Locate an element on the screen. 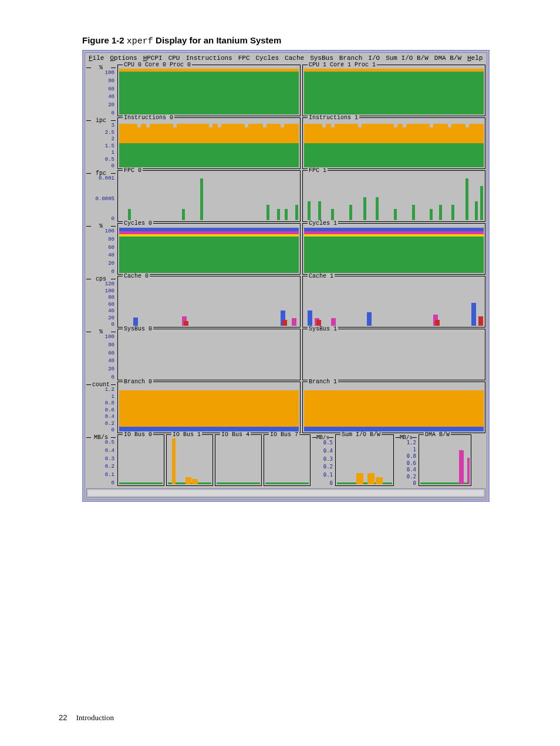  figure-number: Figure 1-2 is located at coordinates (103, 40).